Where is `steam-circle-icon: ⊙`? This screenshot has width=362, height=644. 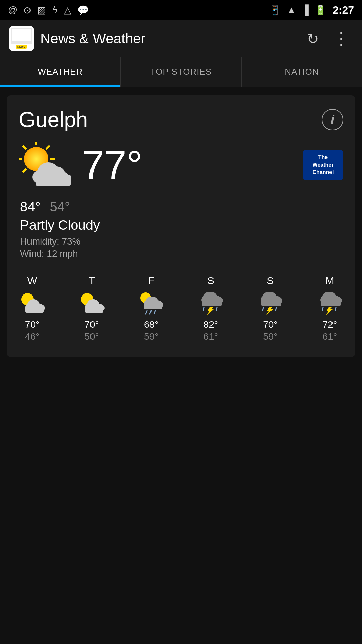
steam-circle-icon: ⊙ is located at coordinates (27, 10).